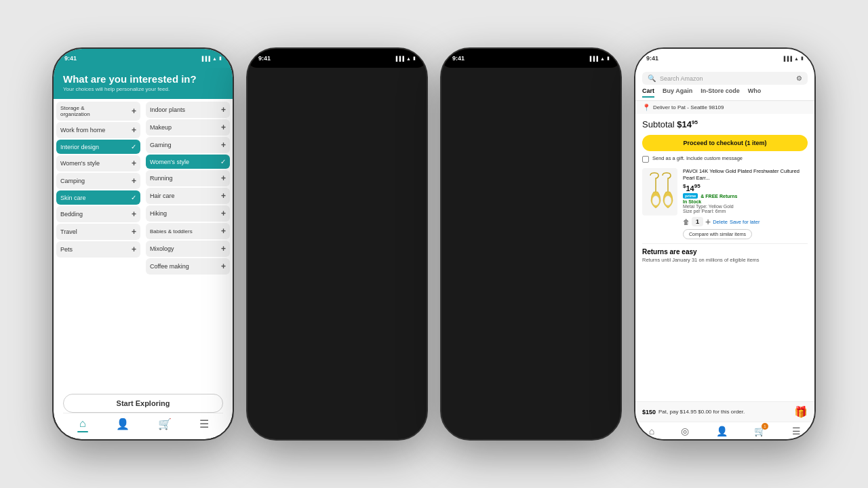 This screenshot has height=488, width=868. Describe the element at coordinates (722, 431) in the screenshot. I see `nav4-person: 👤` at that location.